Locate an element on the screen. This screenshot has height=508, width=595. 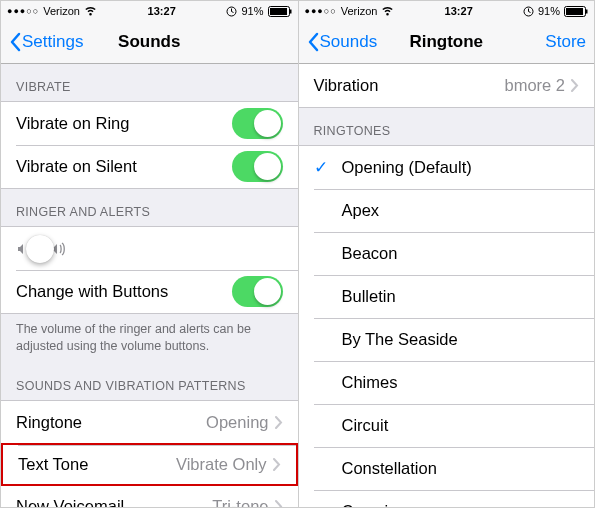
ringtone-label: Circuit is located at coordinates (461, 426).